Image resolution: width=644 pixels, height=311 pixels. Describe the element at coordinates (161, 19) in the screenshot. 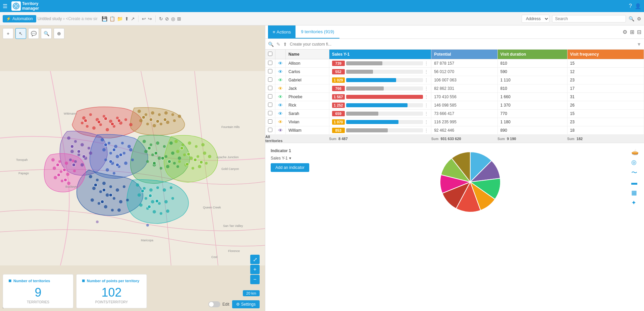

I see `refresh-icon: ↻` at that location.